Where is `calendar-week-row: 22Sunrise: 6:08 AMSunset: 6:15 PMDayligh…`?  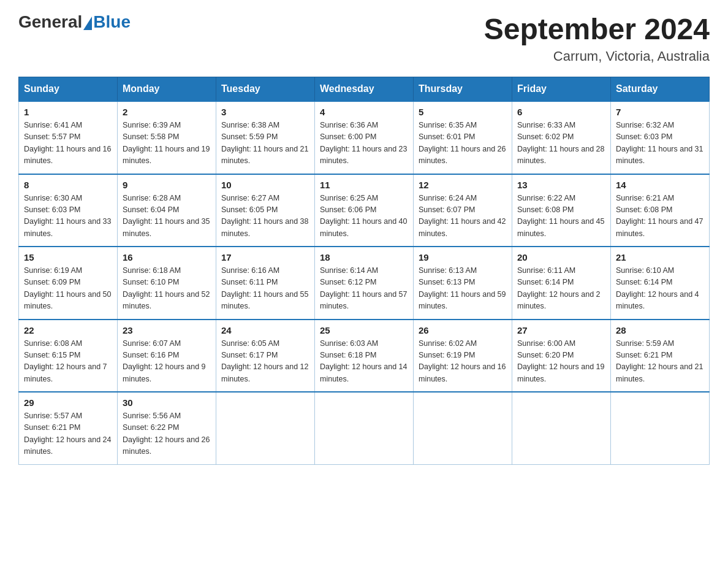
calendar-week-row: 22Sunrise: 6:08 AMSunset: 6:15 PMDayligh… is located at coordinates (364, 356).